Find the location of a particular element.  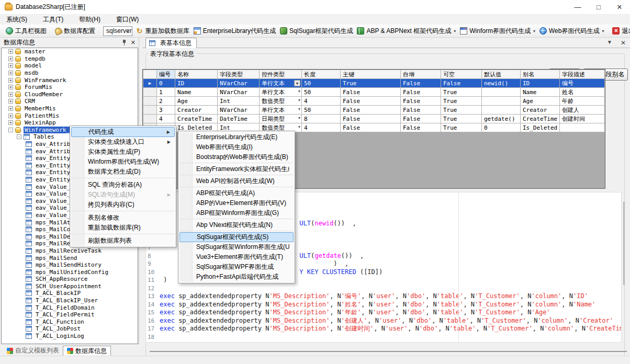

tree-item-database: + model is located at coordinates (70, 66).